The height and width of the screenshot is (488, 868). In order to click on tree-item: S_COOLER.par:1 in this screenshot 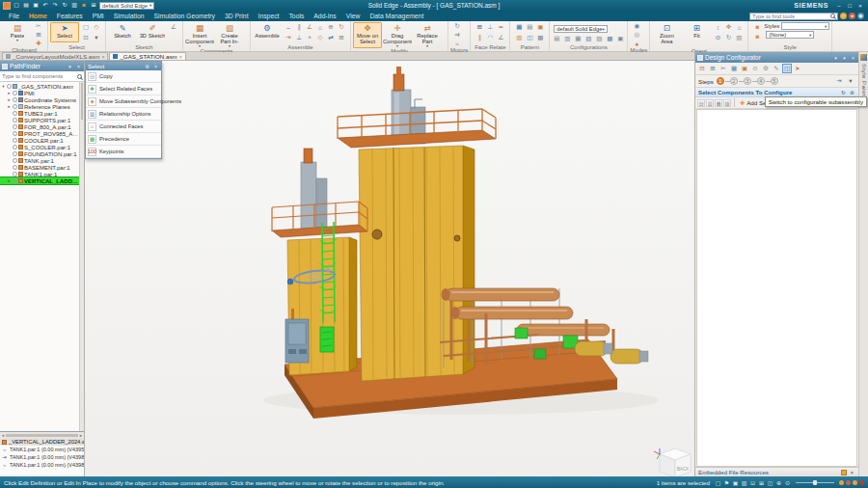, I will do `click(40, 147)`.